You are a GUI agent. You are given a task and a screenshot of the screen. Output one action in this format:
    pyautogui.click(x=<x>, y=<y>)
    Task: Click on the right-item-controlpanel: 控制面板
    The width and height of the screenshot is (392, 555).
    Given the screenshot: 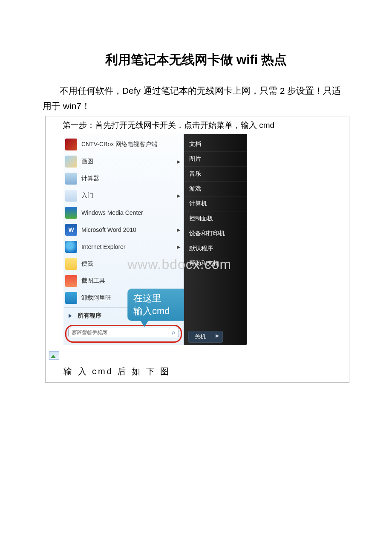 What is the action you would take?
    pyautogui.click(x=216, y=219)
    